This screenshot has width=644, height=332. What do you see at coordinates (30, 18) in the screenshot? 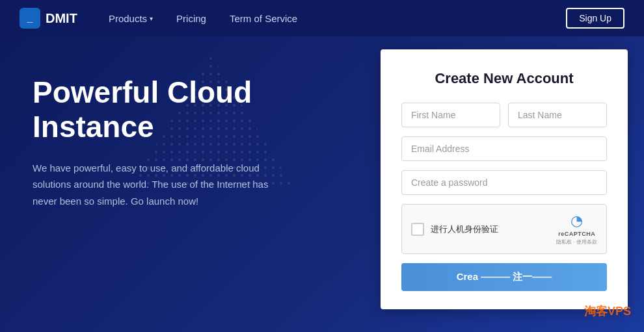
I see `logo-icon: _` at bounding box center [30, 18].